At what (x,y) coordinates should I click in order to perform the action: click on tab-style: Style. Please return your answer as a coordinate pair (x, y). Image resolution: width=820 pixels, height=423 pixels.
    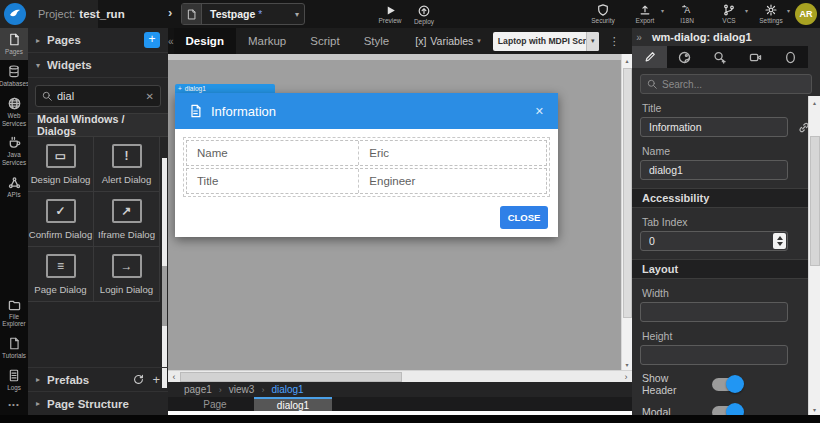
    Looking at the image, I should click on (377, 41).